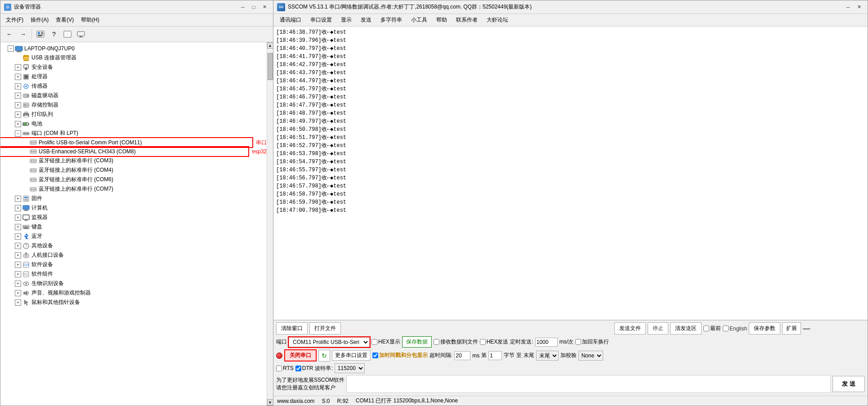 The height and width of the screenshot is (406, 868). What do you see at coordinates (588, 384) in the screenshot?
I see `send-textarea` at bounding box center [588, 384].